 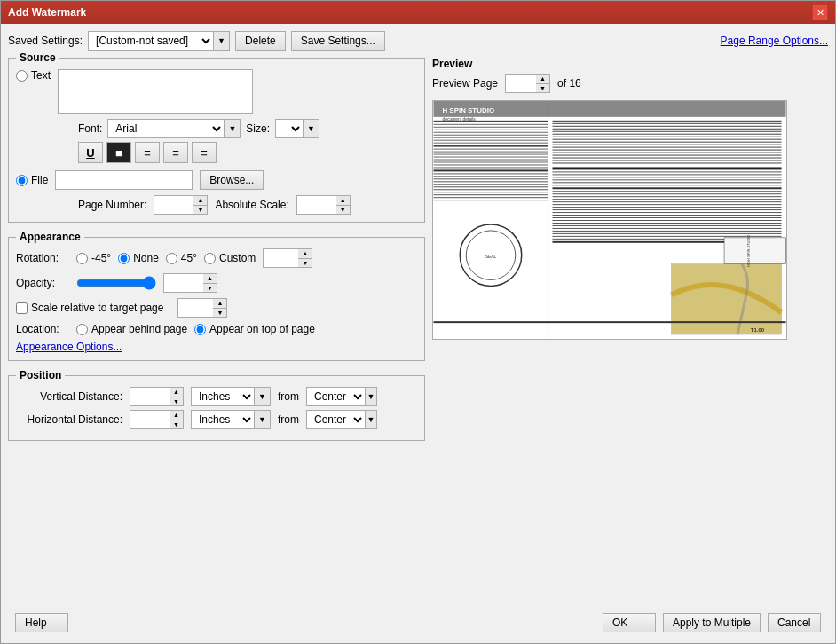 What do you see at coordinates (209, 288) in the screenshot?
I see `opacity-down: ▼` at bounding box center [209, 288].